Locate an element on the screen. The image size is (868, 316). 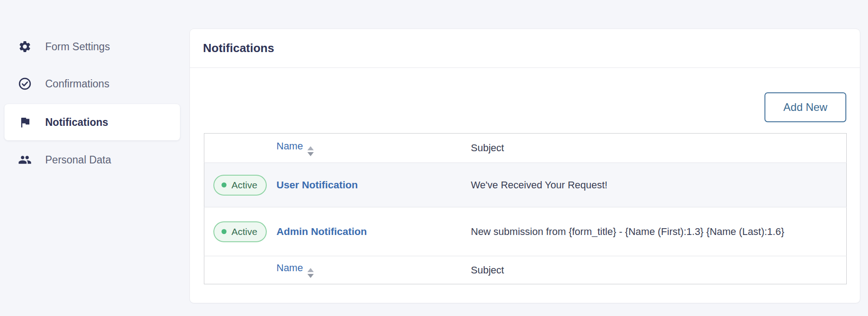
sidebar-item-label: Personal Data is located at coordinates (78, 160).